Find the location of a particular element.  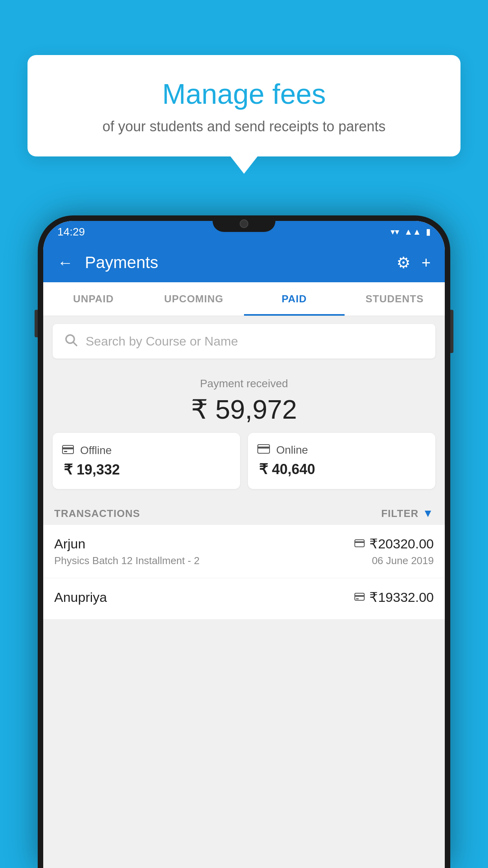

offline-payment-card: Offline ₹ 19,332 is located at coordinates (146, 461).